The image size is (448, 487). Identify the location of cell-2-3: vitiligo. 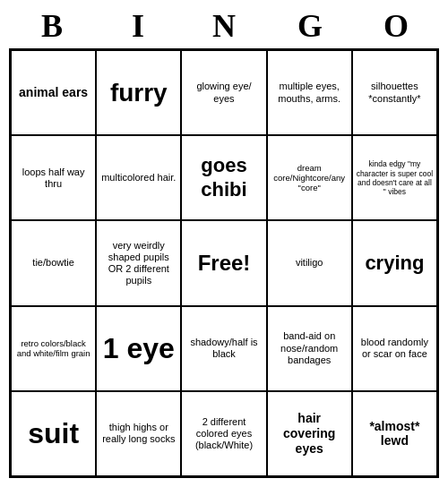
(310, 263).